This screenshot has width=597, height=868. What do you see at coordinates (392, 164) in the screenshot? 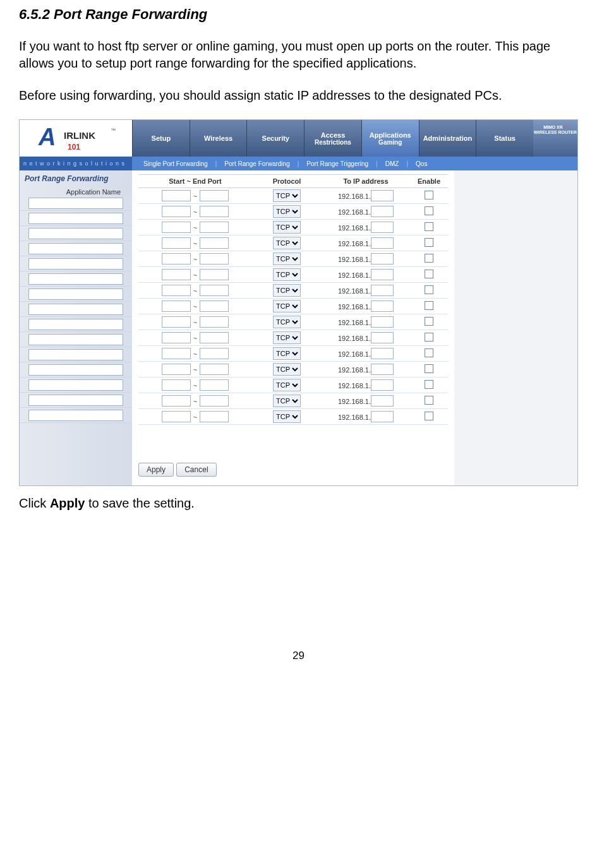
I see `subtab-dmz: DMZ` at bounding box center [392, 164].